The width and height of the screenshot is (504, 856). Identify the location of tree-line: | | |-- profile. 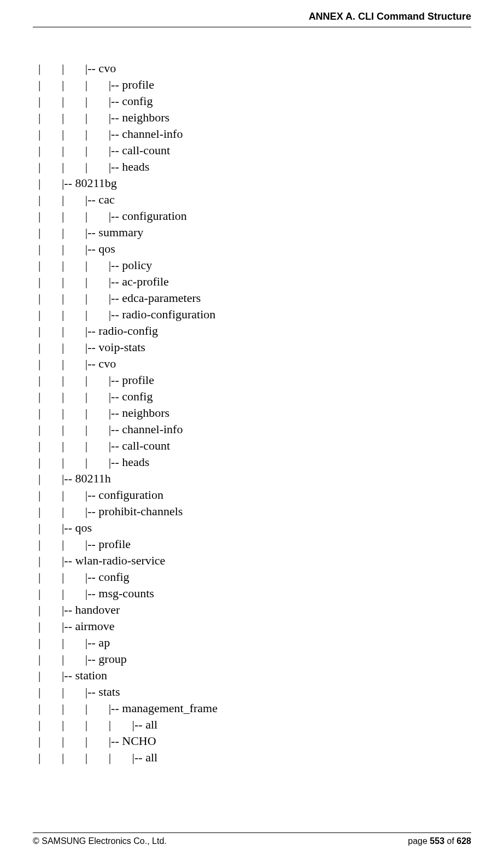
(255, 544).